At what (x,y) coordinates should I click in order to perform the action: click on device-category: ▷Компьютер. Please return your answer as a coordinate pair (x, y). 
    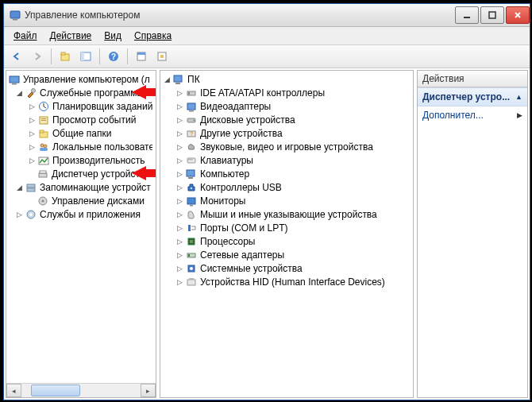
    Looking at the image, I should click on (287, 173).